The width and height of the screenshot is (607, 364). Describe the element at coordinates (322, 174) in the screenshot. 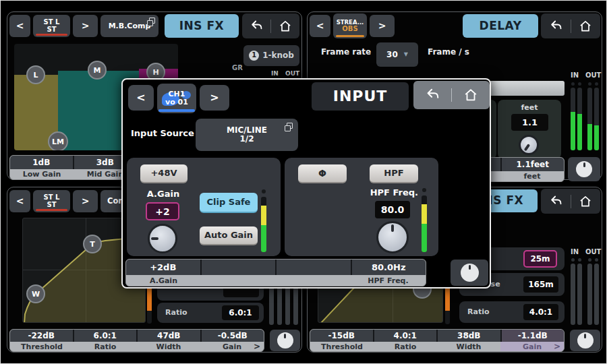

I see `phase-button: Φ` at that location.